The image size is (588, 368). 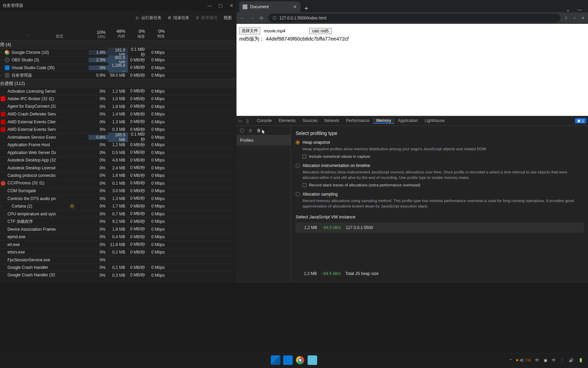 I want to click on table-row: CTF 加载程序0%9.2 MB0 MB/秒0 Mbps, so click(x=118, y=221).